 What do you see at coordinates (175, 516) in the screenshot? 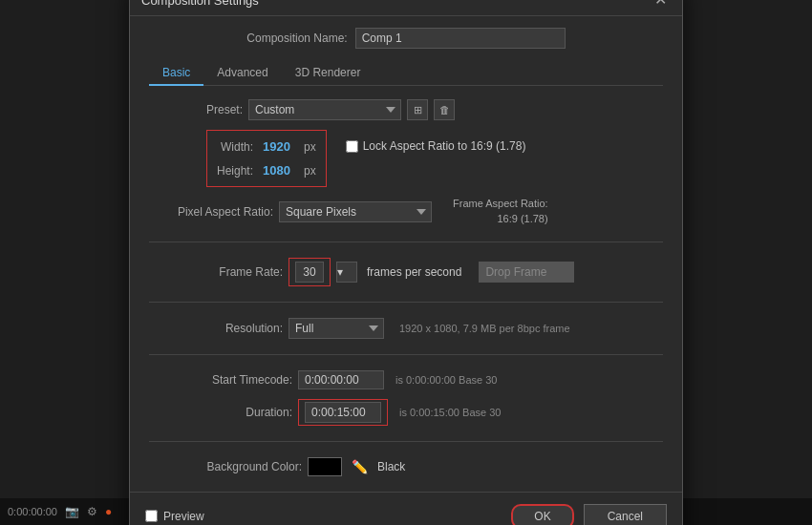
I see `preview-row: Preview` at bounding box center [175, 516].